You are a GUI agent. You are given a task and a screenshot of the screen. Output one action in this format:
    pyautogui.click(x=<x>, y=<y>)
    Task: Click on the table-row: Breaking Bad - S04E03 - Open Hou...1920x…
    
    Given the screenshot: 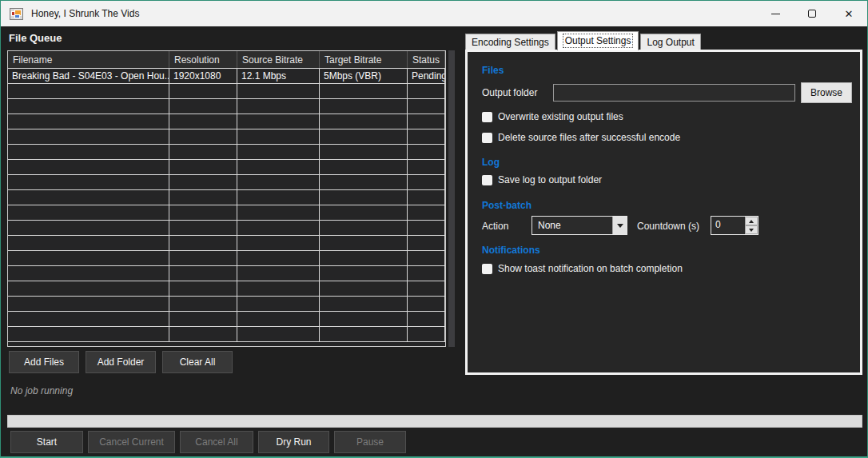 What is the action you would take?
    pyautogui.click(x=227, y=77)
    